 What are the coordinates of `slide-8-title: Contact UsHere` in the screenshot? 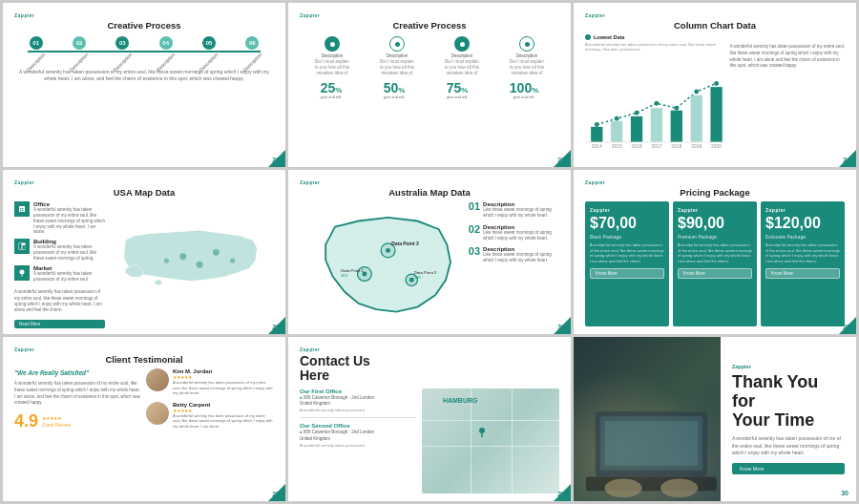 It's located at (430, 368).